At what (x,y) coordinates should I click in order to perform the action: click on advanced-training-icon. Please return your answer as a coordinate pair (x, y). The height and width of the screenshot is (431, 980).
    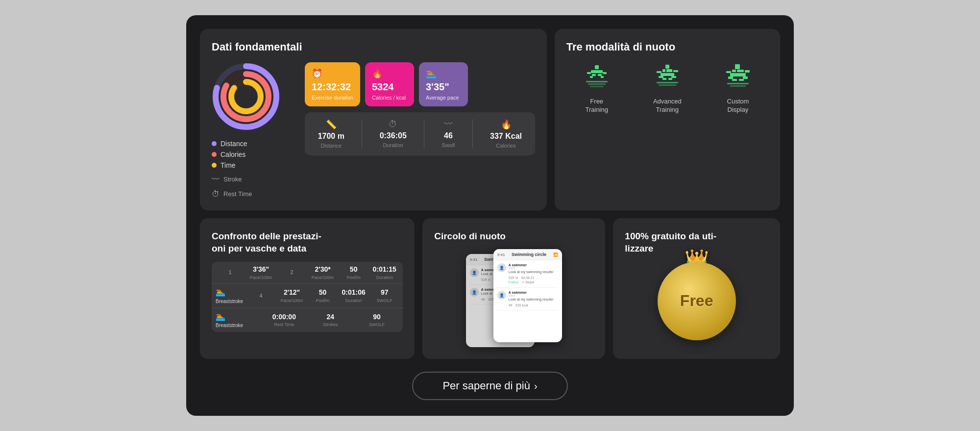
    Looking at the image, I should click on (667, 78).